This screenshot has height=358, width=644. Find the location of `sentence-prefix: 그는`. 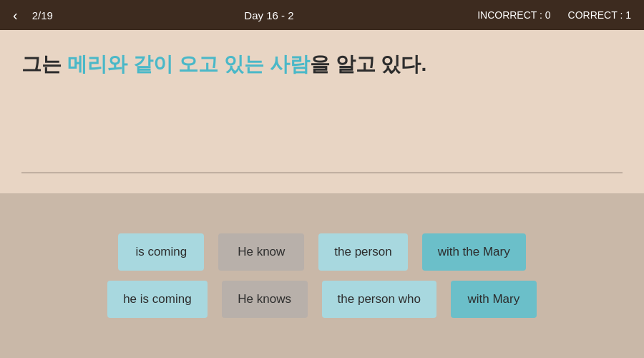

sentence-prefix: 그는 is located at coordinates (44, 64).